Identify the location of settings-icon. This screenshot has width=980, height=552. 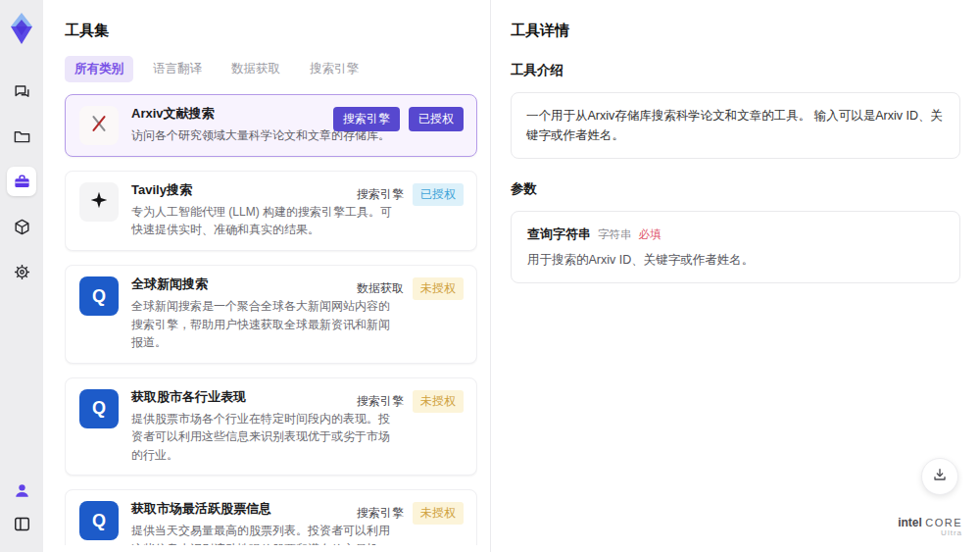
(22, 273).